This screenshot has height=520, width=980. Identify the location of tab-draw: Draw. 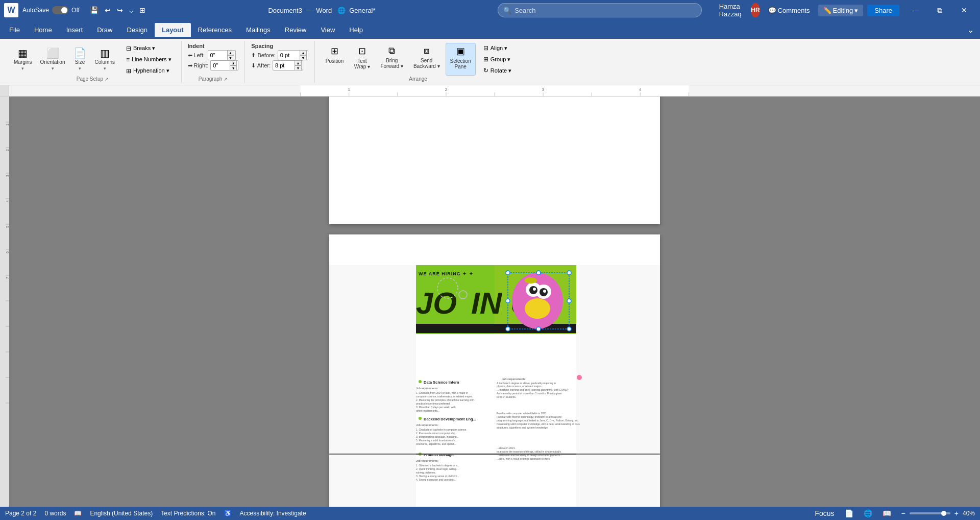
(105, 30).